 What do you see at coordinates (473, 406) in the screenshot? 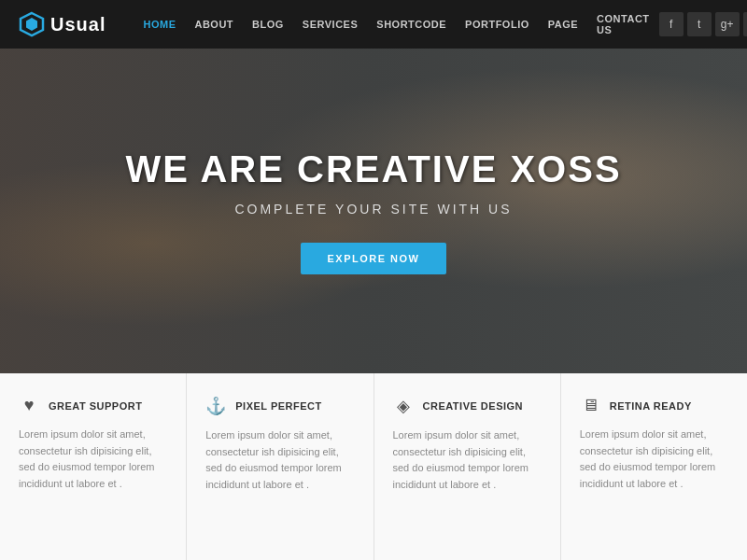
I see `feature-title-2: CREATIVE DESIGN` at bounding box center [473, 406].